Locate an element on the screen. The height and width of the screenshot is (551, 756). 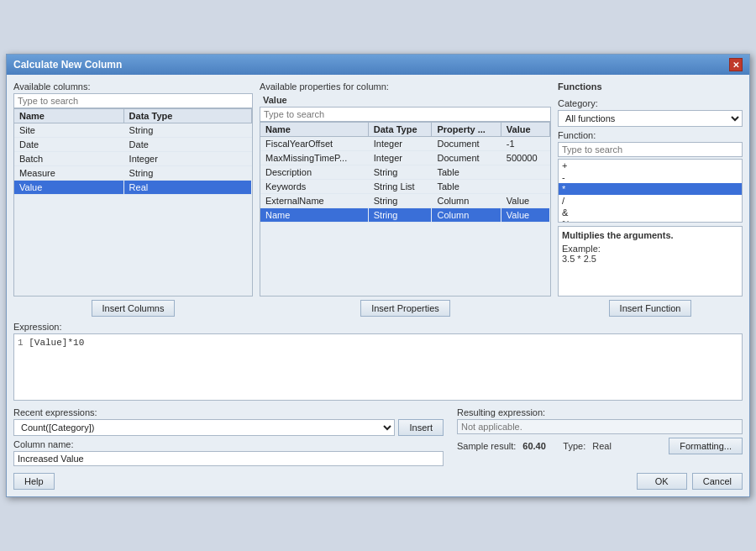
row-name: MaxMissingTimeP... is located at coordinates (314, 158).